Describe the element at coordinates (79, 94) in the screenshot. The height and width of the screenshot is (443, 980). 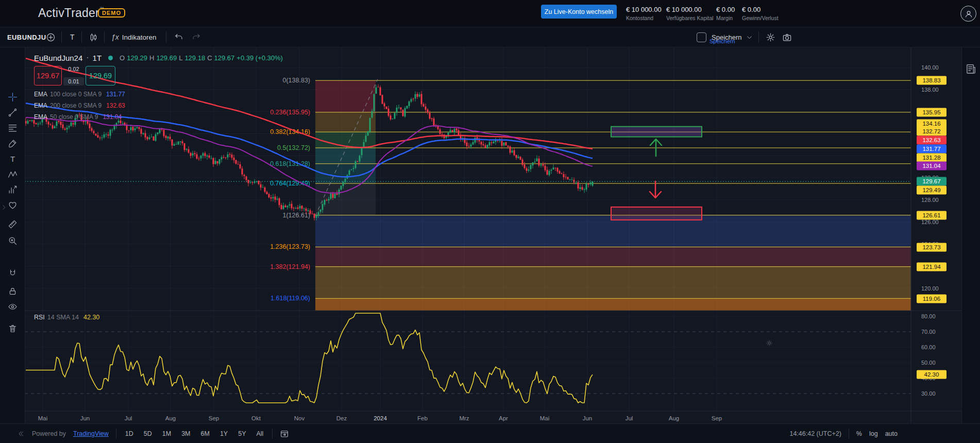
I see `ema100-legend-row: EMA 100 close 0 SMA 9 131.77` at that location.